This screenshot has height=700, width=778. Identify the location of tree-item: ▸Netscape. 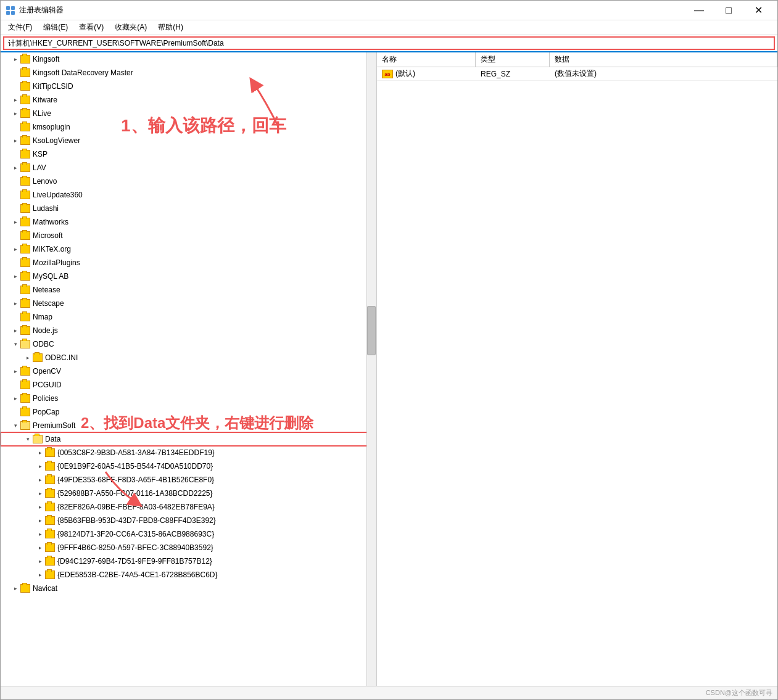
(189, 303).